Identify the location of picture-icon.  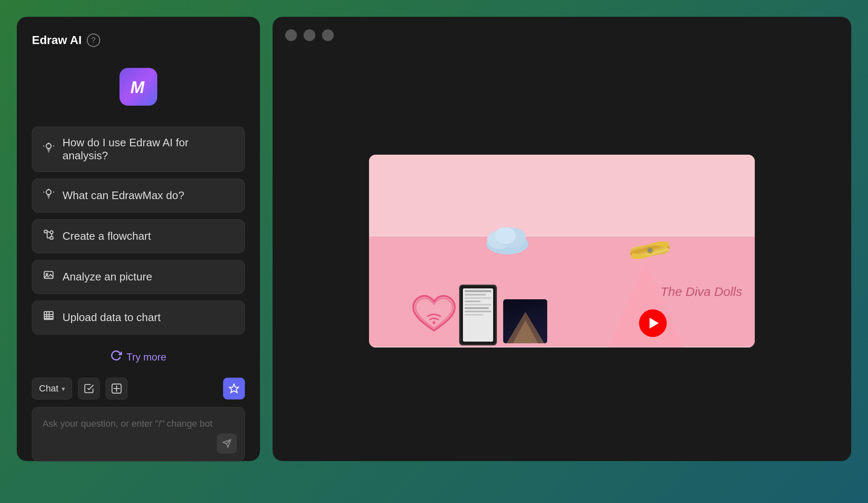
(49, 277).